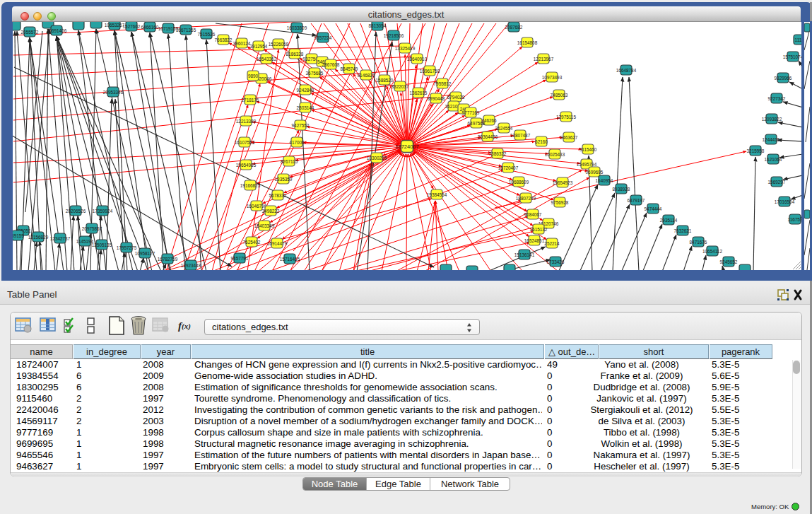 Image resolution: width=812 pixels, height=514 pixels. What do you see at coordinates (191, 266) in the screenshot?
I see `svg-text: 12923448` at bounding box center [191, 266].